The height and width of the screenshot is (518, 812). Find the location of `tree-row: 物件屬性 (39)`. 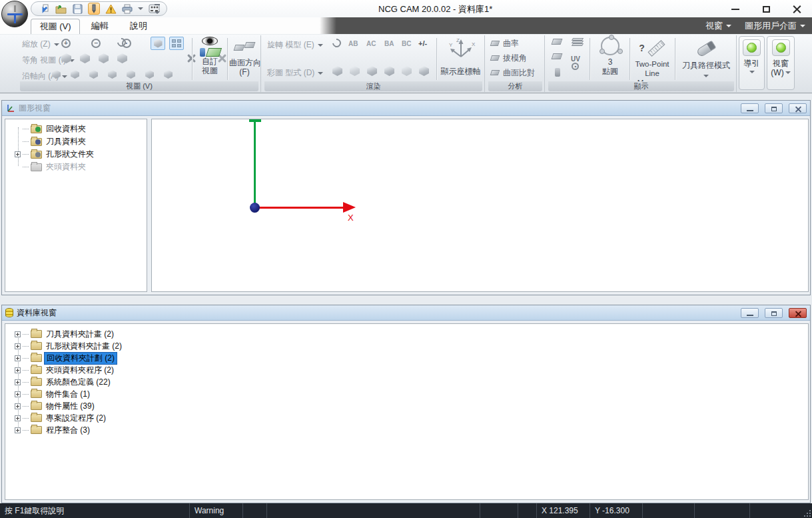

tree-row: 物件屬性 (39) is located at coordinates (406, 406).